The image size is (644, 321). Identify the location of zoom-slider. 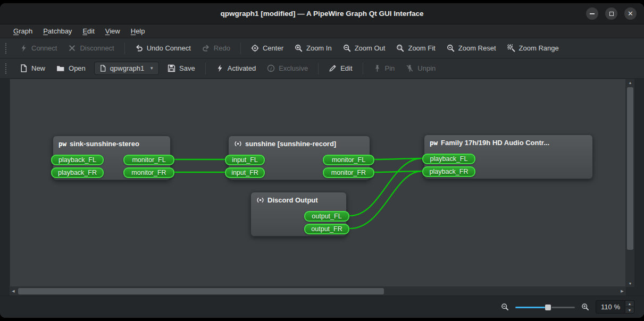
(545, 307).